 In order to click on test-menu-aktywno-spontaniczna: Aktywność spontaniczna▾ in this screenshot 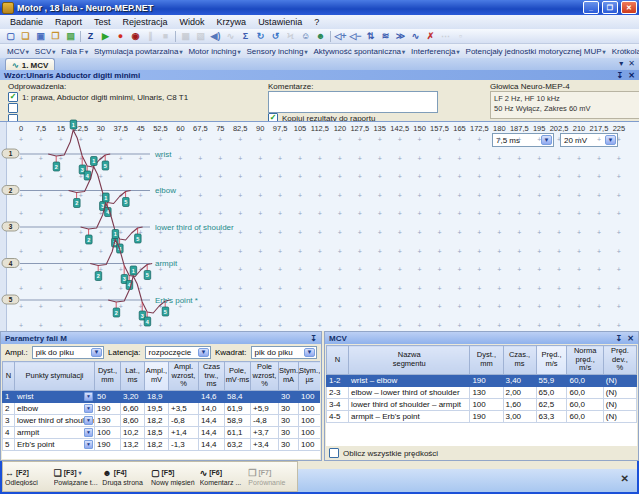, I will do `click(359, 52)`.